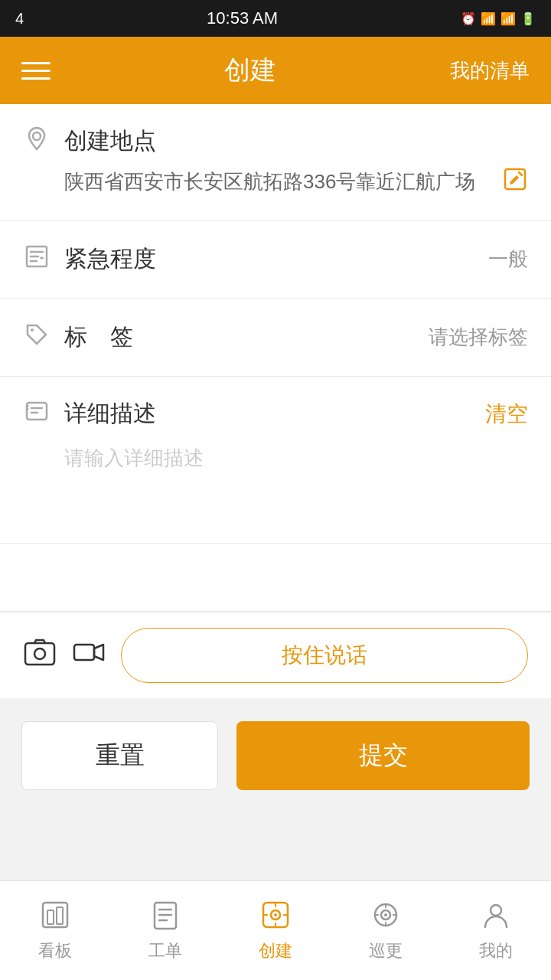  Describe the element at coordinates (276, 655) in the screenshot. I see `media-toolbar: 按住说话` at that location.